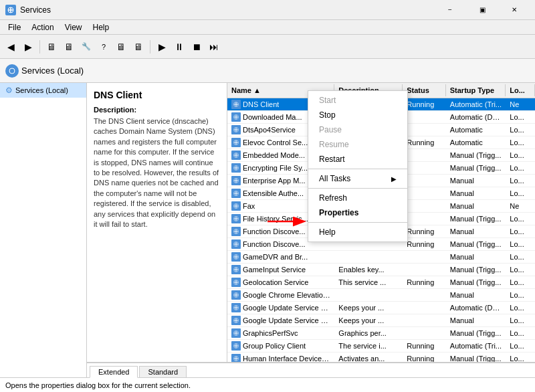 The height and width of the screenshot is (392, 535). I want to click on toolbar-btn-3: 🔧, so click(86, 47).